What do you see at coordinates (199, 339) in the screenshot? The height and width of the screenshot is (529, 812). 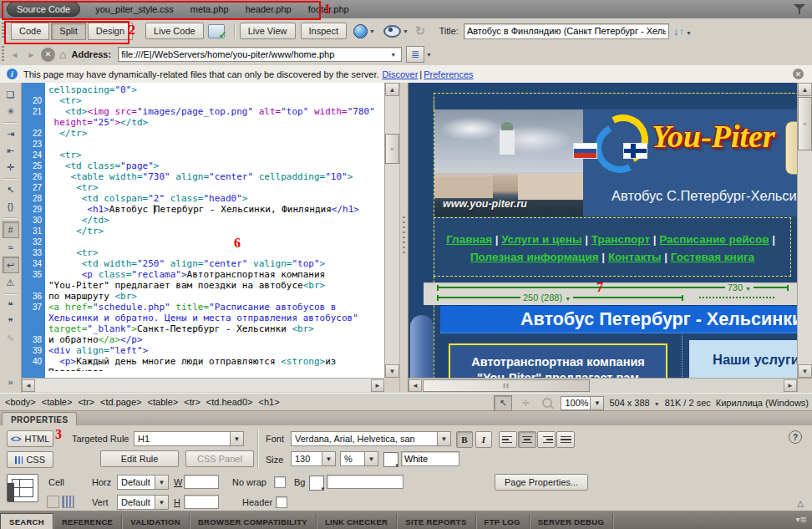 I see `code-line: 38и обратно</a></p>` at bounding box center [199, 339].